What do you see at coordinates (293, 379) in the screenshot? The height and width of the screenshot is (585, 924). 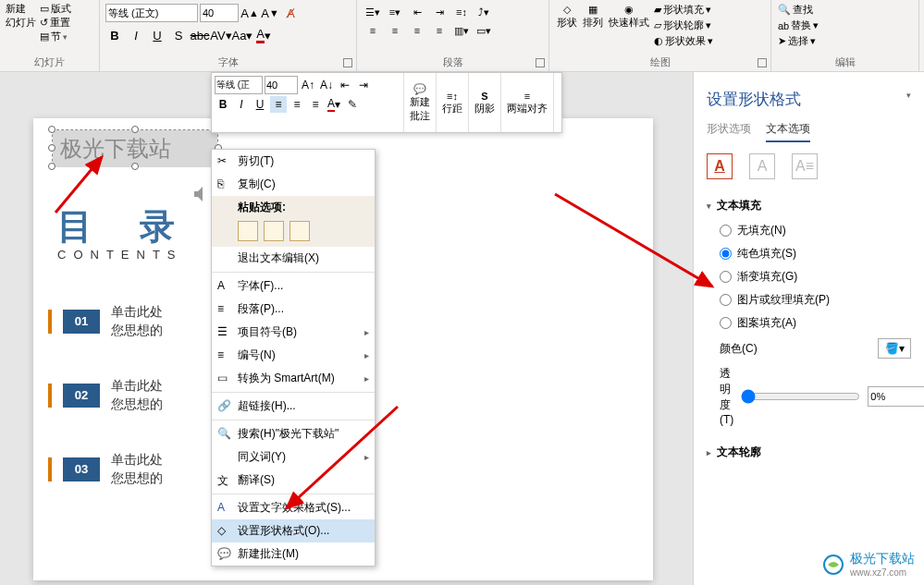 I see `menu-smartart: ▭转换为 SmartArt(M)▸` at bounding box center [293, 379].